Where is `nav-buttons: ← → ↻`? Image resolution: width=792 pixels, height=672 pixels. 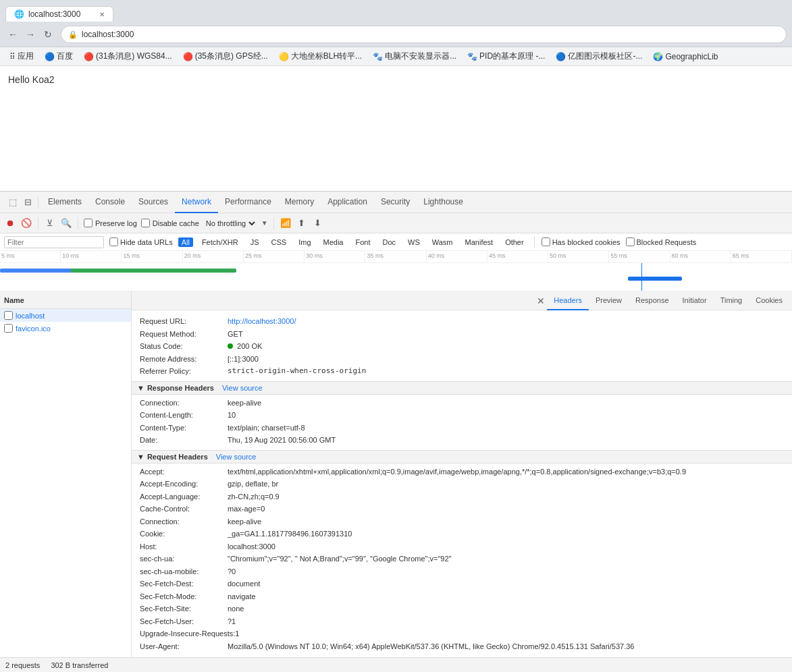 nav-buttons: ← → ↻ is located at coordinates (30, 34).